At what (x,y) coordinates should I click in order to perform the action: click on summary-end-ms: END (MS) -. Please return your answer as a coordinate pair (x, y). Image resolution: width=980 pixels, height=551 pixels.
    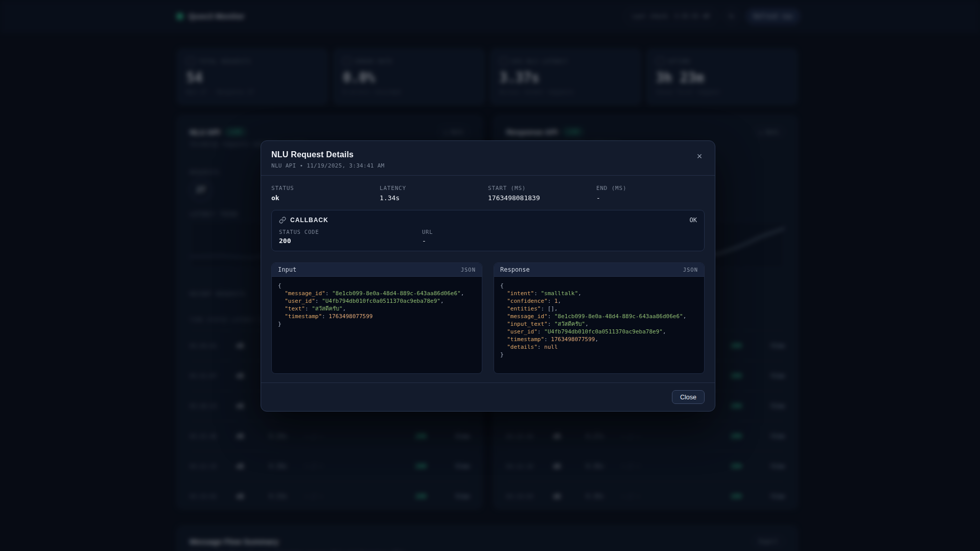
    Looking at the image, I should click on (650, 193).